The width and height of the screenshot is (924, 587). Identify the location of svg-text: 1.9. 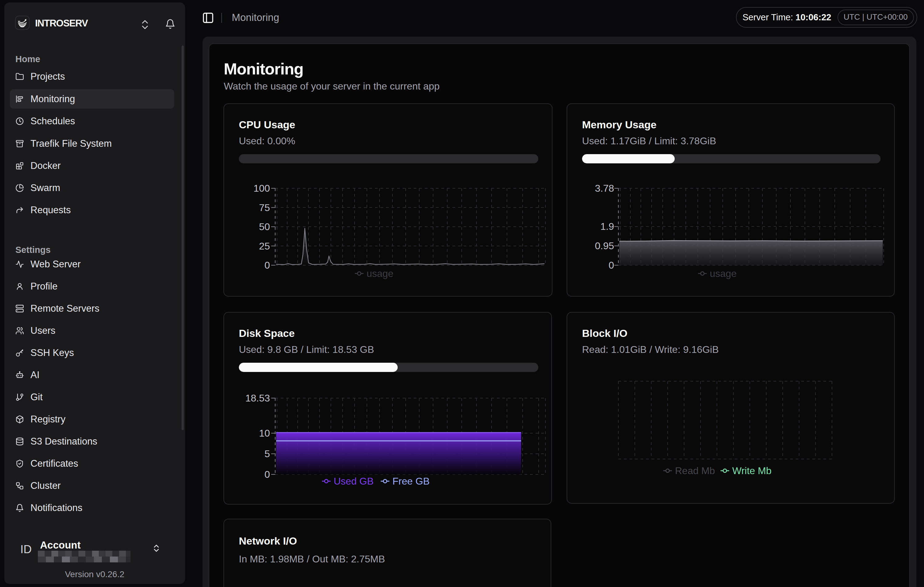
(607, 226).